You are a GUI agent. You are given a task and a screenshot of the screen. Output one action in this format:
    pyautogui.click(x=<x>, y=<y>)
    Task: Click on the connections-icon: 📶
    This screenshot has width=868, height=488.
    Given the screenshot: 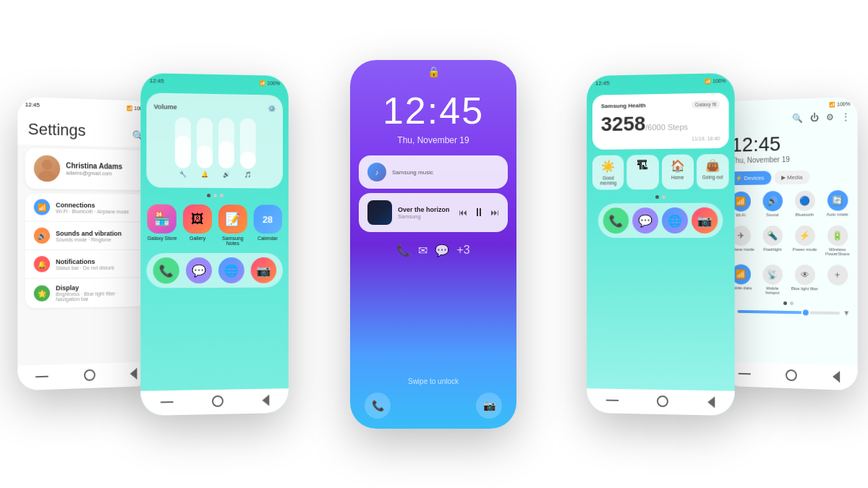 What is the action you would take?
    pyautogui.click(x=42, y=207)
    